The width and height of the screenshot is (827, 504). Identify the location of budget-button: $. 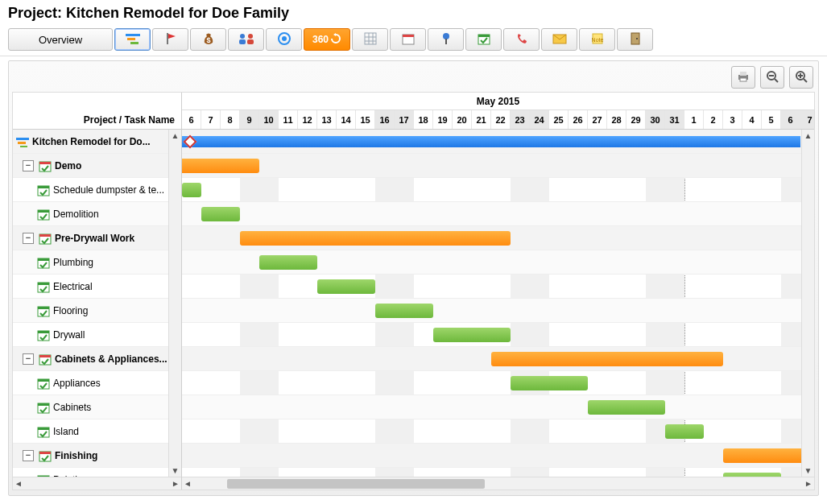
(208, 39).